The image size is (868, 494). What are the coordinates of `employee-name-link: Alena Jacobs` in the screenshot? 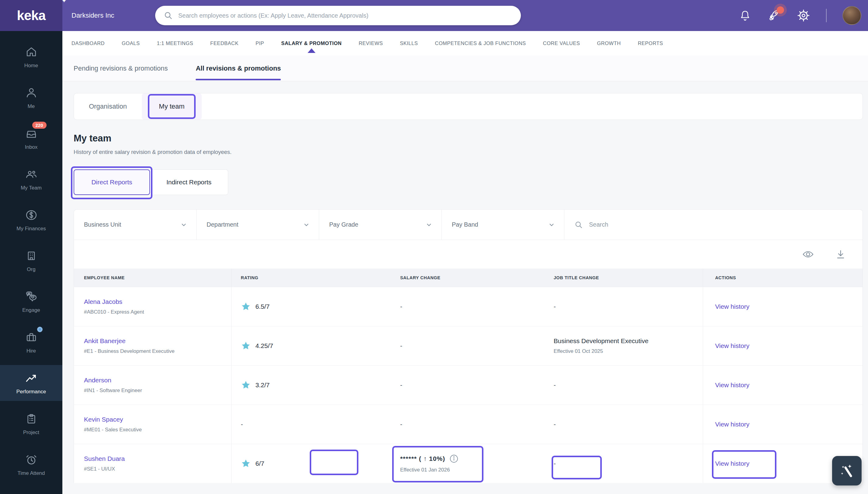 It's located at (103, 302).